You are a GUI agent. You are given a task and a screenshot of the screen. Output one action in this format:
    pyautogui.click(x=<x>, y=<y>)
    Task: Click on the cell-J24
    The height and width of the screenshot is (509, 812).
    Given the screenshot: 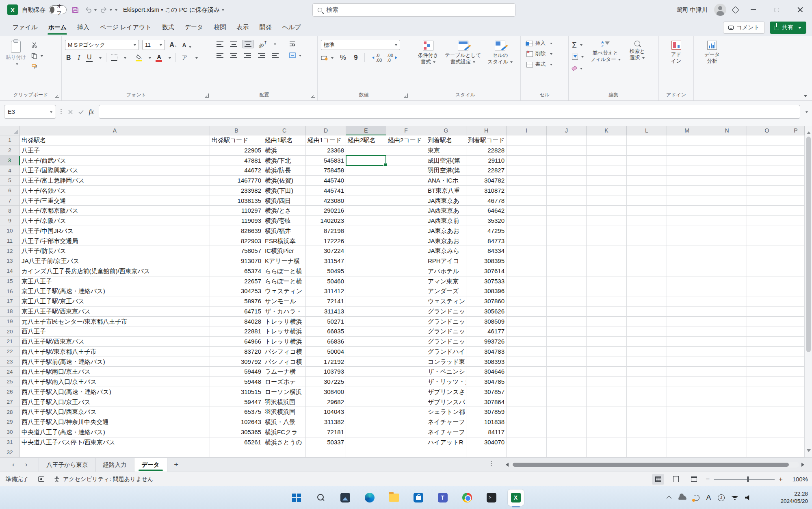 What is the action you would take?
    pyautogui.click(x=567, y=372)
    